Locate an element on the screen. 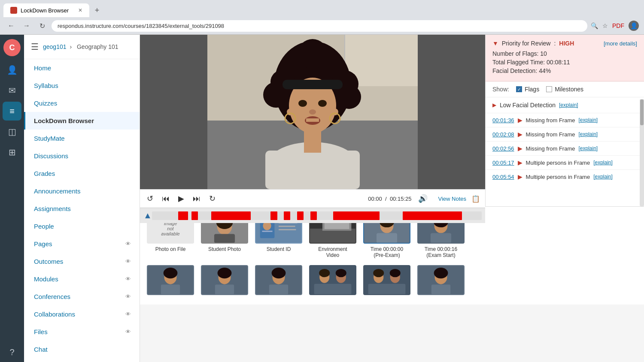  nav-item-discussions: Discussions is located at coordinates (82, 156).